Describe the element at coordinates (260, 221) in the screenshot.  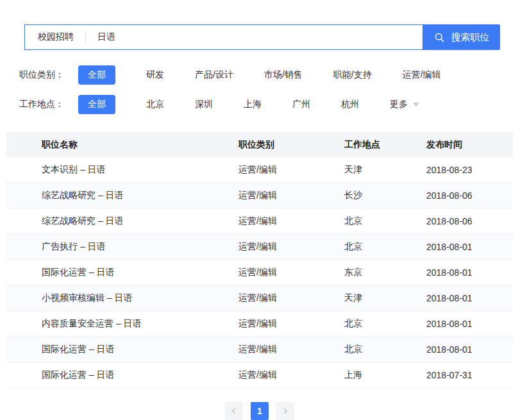
I see `table-row: 综艺战略研究 – 日语运营/编辑北京2018-08-06` at that location.